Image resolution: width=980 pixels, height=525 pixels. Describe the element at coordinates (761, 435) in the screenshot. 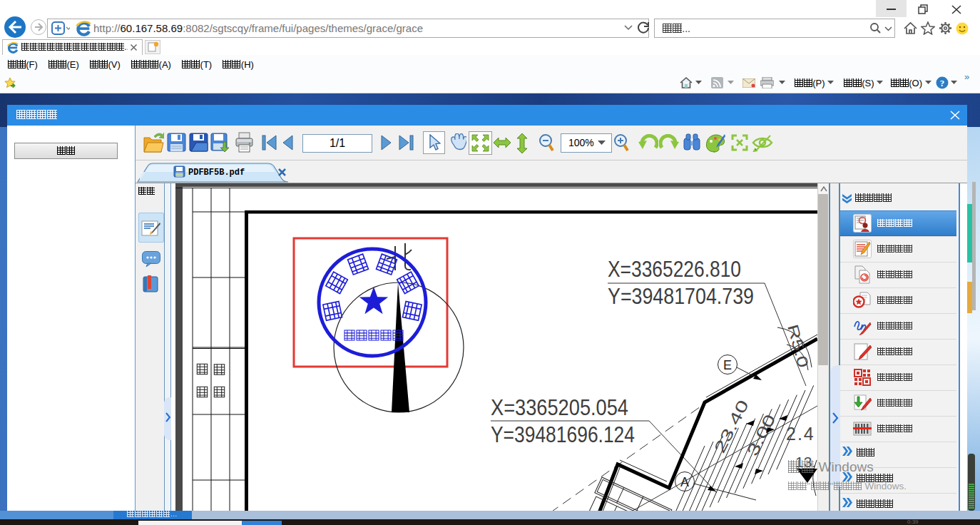

I see `svg-text: 3.00` at that location.